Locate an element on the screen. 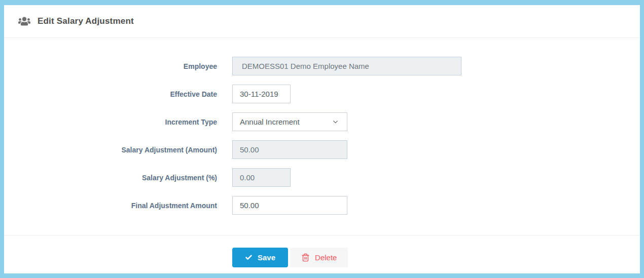 This screenshot has width=644, height=278. form-row-salary-adjustment-amount: Salary Adjustment (Amount) is located at coordinates (322, 150).